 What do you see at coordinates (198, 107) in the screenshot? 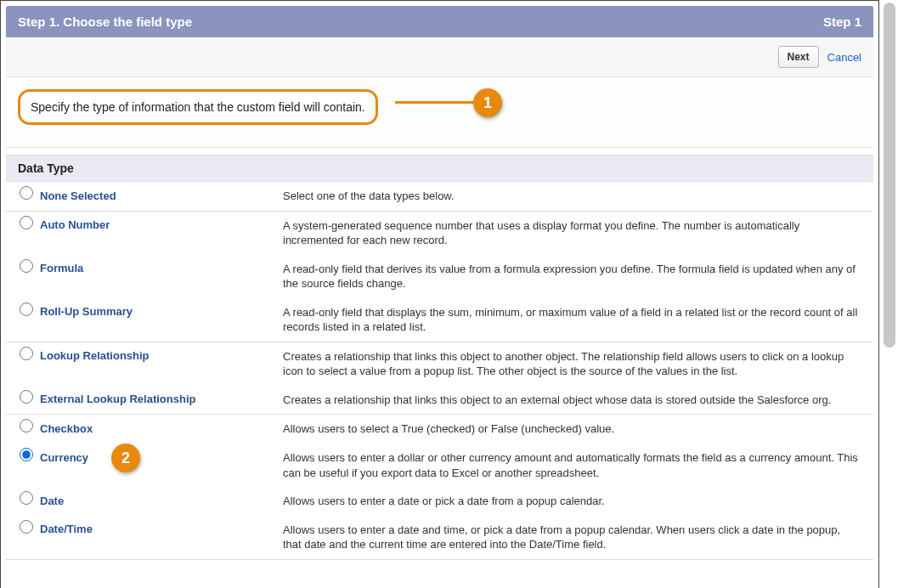
I see `instruction-text: Specify the type of information that the…` at bounding box center [198, 107].